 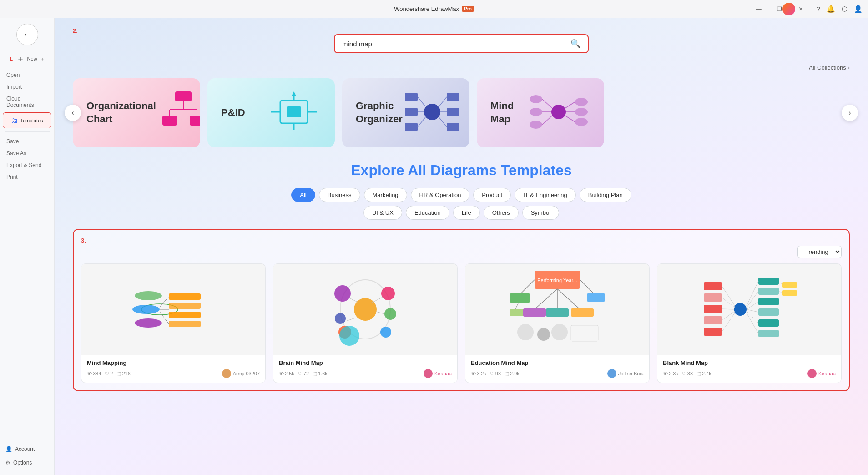 What do you see at coordinates (20, 59) in the screenshot?
I see `new-icon: ＋` at bounding box center [20, 59].